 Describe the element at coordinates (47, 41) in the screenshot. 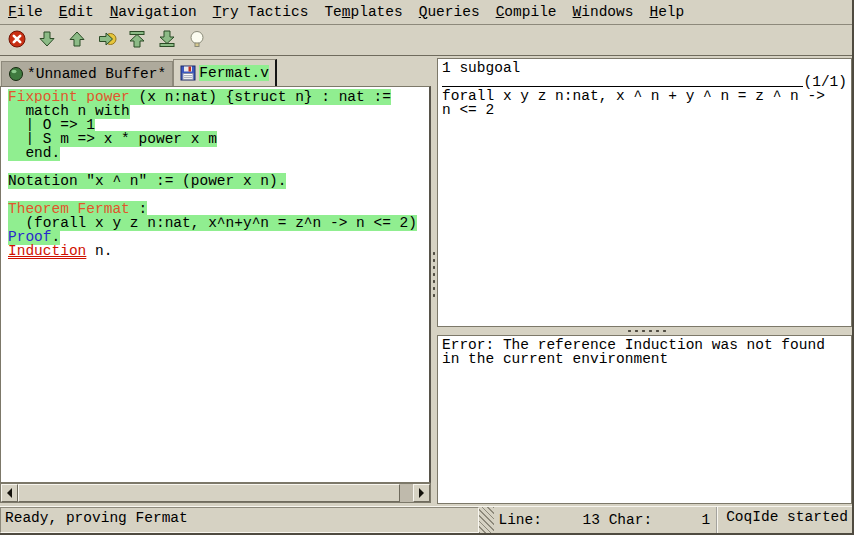

I see `forward-one-button` at that location.